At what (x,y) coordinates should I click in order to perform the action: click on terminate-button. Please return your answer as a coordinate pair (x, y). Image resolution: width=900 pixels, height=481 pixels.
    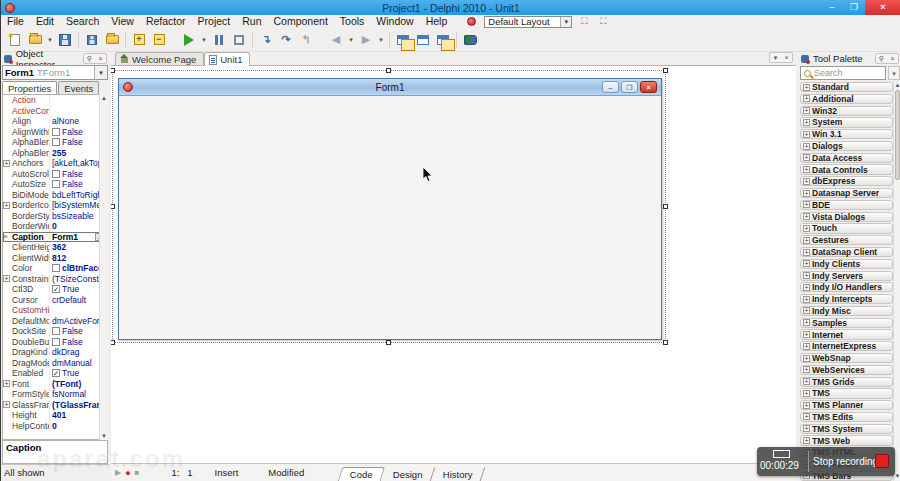
    Looking at the image, I should click on (239, 40).